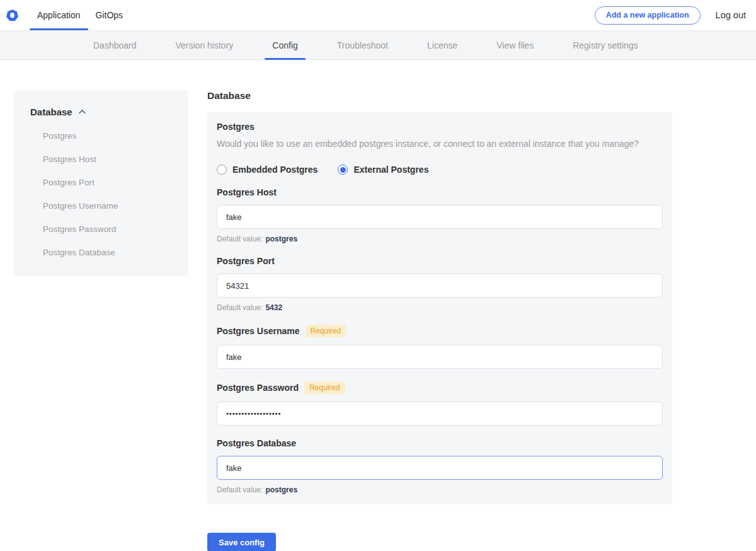 The image size is (756, 551). I want to click on field-postgres-username: Postgres Username Required, so click(440, 347).